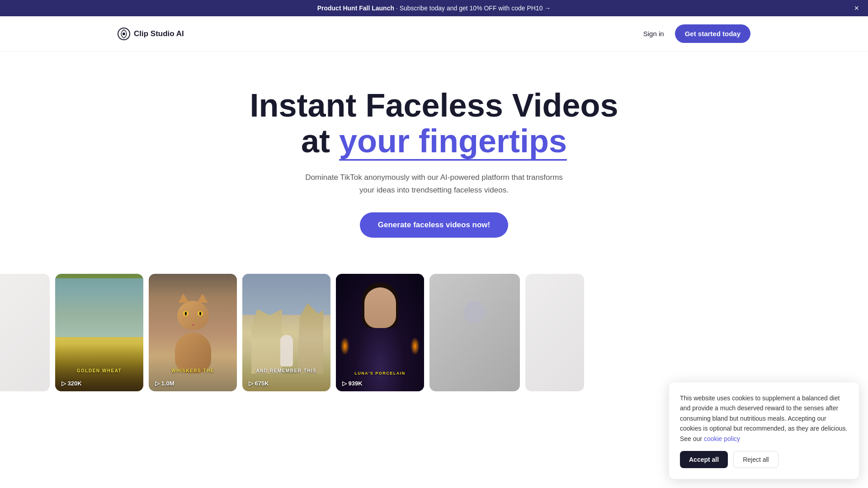 Image resolution: width=868 pixels, height=488 pixels. Describe the element at coordinates (124, 34) in the screenshot. I see `logo-icon` at that location.